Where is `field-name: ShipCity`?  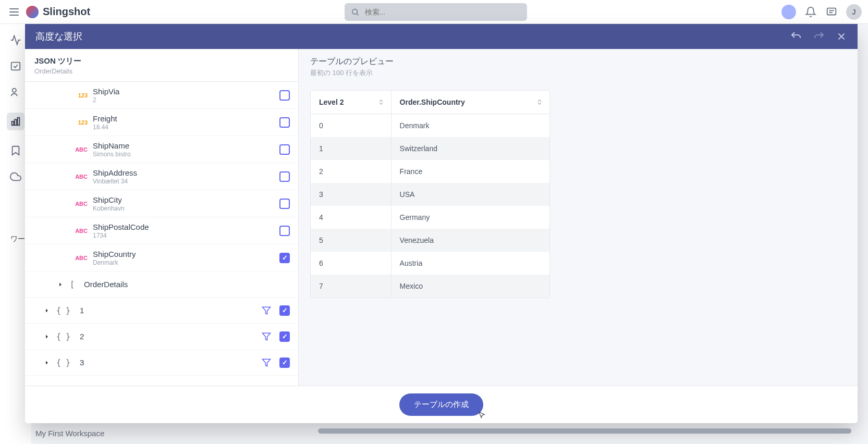
field-name: ShipCity is located at coordinates (186, 200).